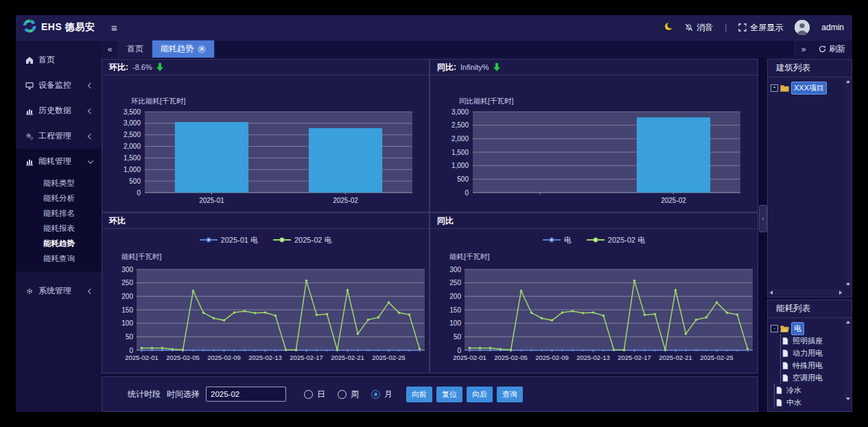 Image resolution: width=868 pixels, height=427 pixels. Describe the element at coordinates (59, 291) in the screenshot. I see `sidebar-item-system-mgmt: 系统管理` at that location.